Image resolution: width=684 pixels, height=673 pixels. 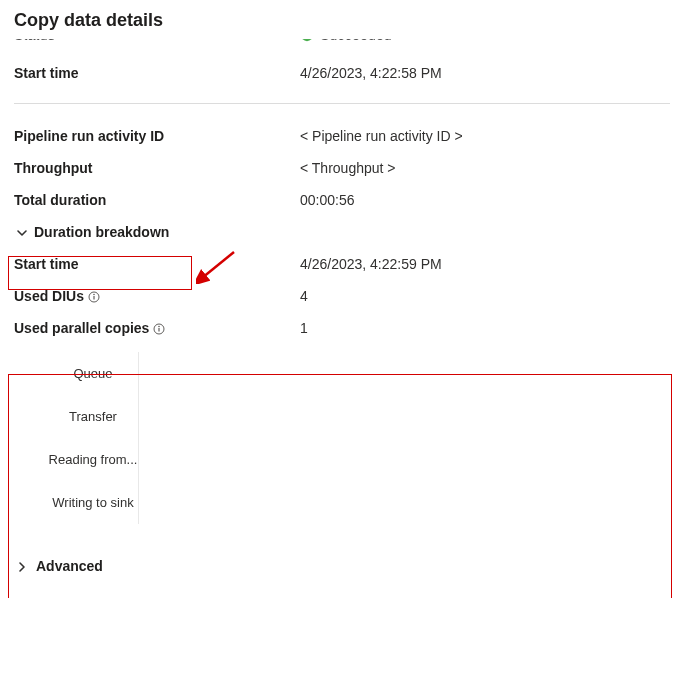 I want to click on total-duration-value: 00:00:56, so click(x=485, y=200).